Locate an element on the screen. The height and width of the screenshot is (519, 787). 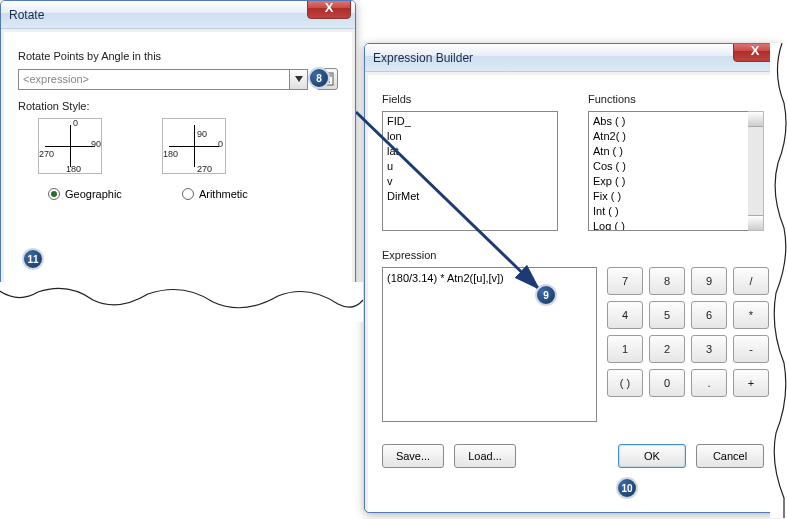
callout-badge-11: 11 is located at coordinates (33, 259).